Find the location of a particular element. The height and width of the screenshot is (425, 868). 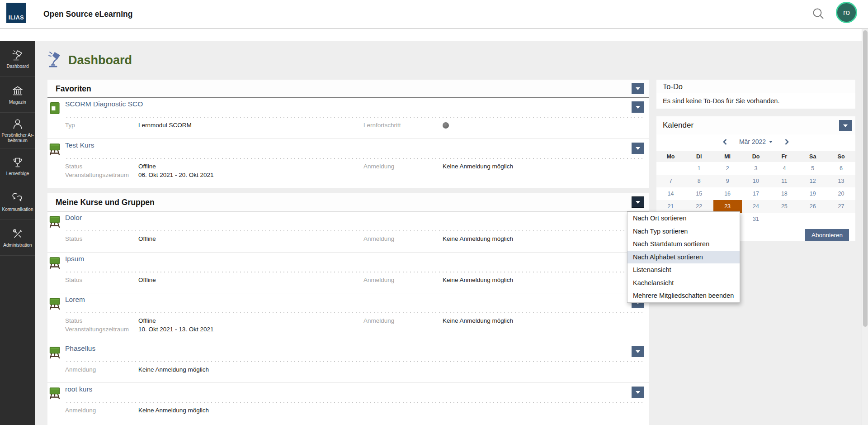

search-button is located at coordinates (818, 14).